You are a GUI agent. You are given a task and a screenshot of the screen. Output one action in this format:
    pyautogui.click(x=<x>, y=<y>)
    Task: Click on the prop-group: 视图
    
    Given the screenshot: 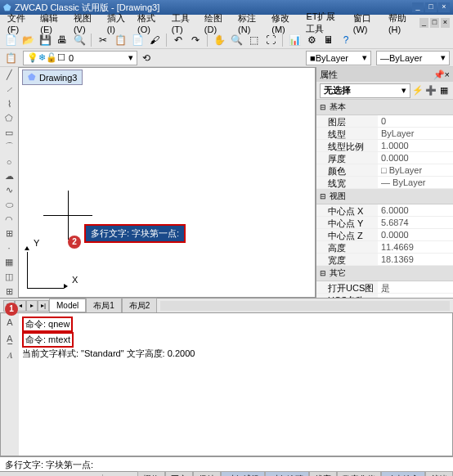 What is the action you would take?
    pyautogui.click(x=384, y=196)
    